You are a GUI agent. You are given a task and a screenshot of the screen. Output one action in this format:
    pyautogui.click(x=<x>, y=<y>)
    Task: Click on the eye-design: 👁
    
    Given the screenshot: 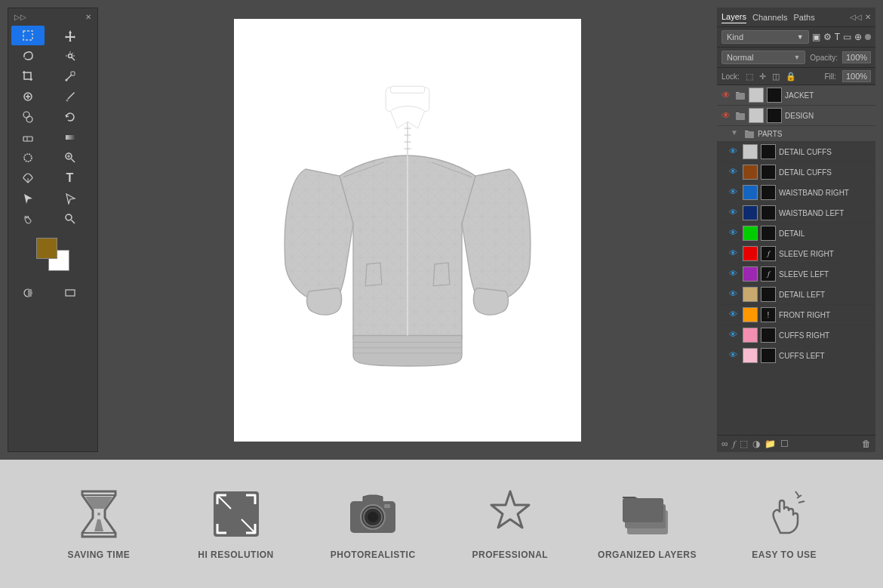 What is the action you would take?
    pyautogui.click(x=727, y=115)
    